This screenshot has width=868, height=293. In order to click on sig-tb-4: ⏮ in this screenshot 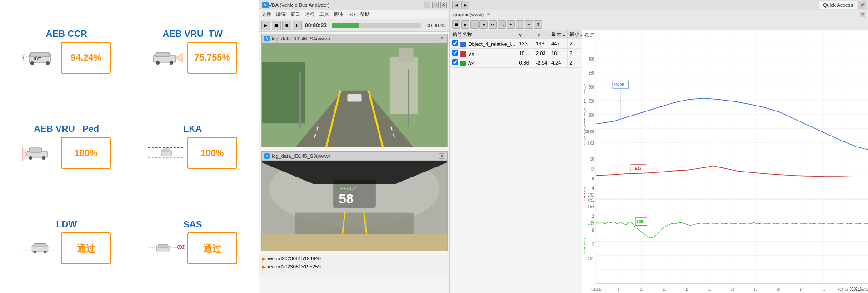, I will do `click(484, 25)`.